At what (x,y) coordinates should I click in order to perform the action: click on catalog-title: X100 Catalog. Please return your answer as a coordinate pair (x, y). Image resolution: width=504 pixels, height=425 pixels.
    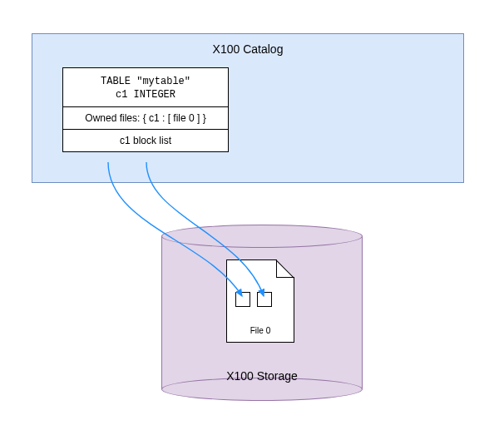
    Looking at the image, I should click on (248, 45).